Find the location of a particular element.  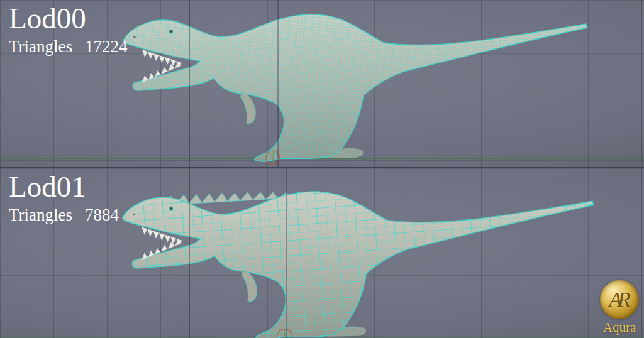

triangles-line: Triangles 7884 is located at coordinates (64, 215).